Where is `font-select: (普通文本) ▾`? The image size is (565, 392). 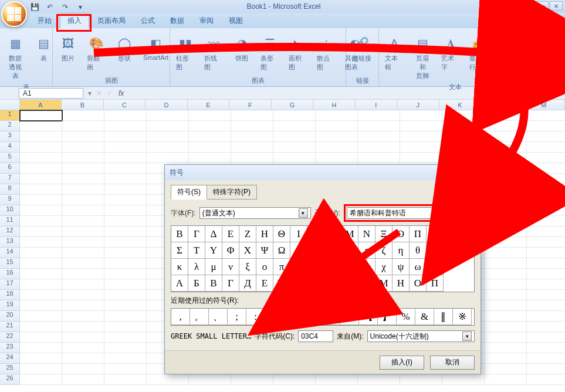
font-select: (普通文本) ▾ is located at coordinates (255, 213).